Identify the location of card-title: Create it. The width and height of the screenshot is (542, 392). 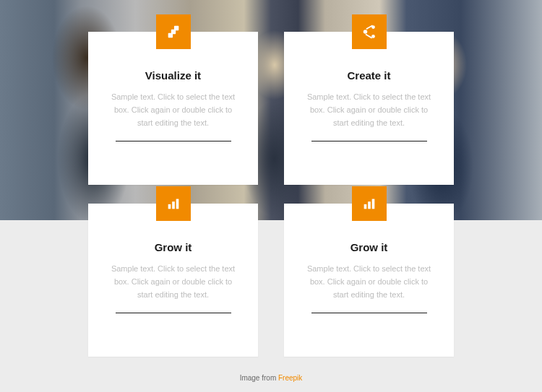
(369, 75).